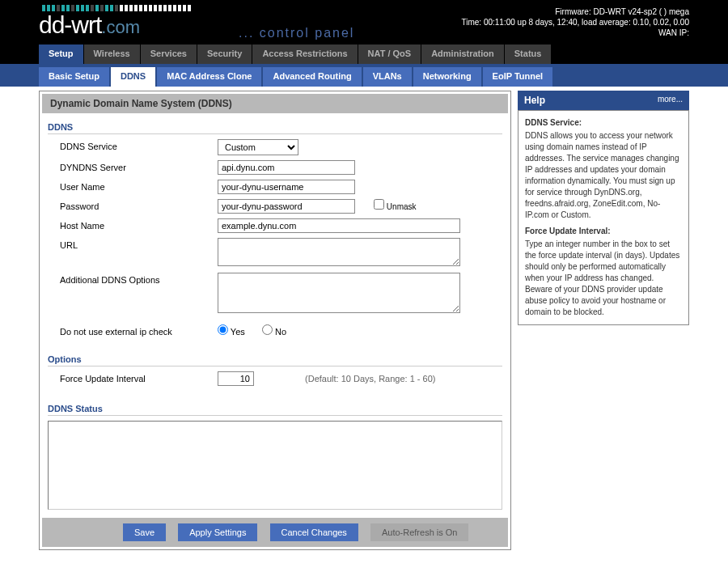 This screenshot has width=728, height=572. I want to click on apply-settings-button: Apply Settings, so click(218, 532).